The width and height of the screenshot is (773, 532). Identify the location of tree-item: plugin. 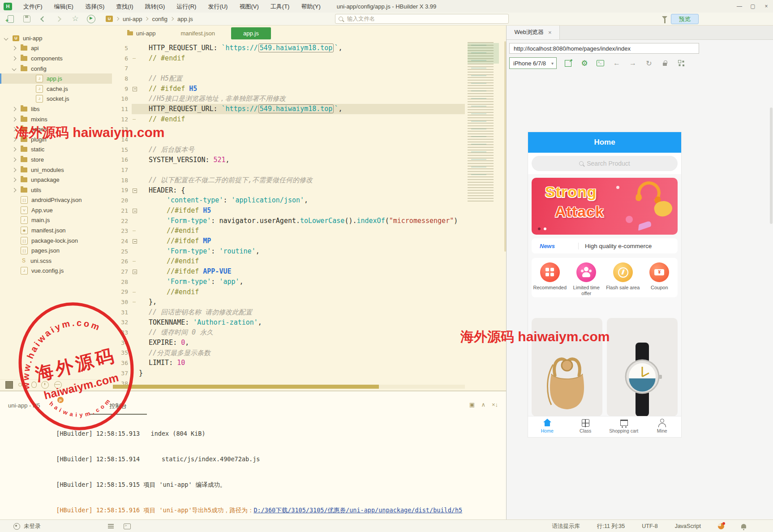
(56, 140).